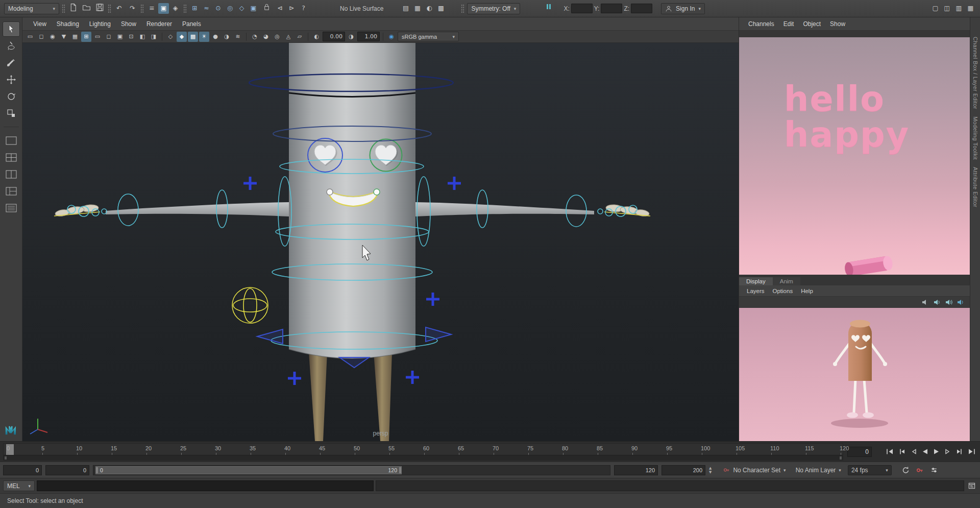 Image resolution: width=980 pixels, height=508 pixels. I want to click on menu-set-dropdown: Modeling▾, so click(32, 9).